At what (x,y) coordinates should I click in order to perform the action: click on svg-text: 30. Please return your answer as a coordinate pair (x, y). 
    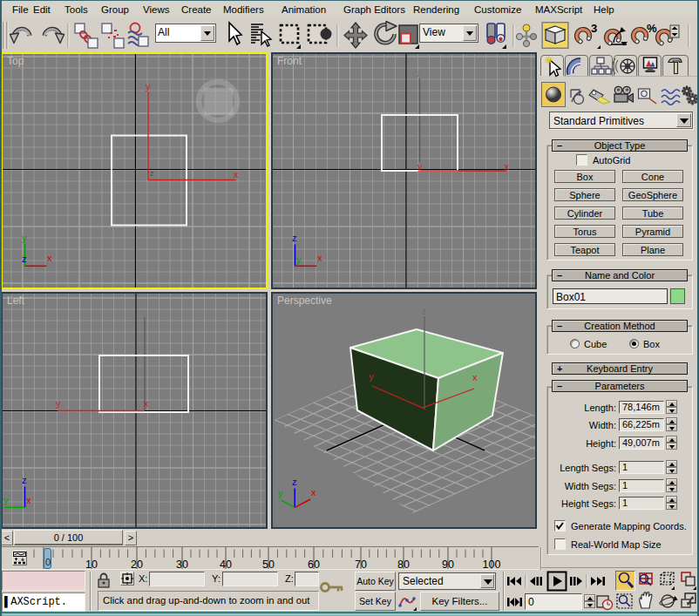
    Looking at the image, I should click on (182, 565).